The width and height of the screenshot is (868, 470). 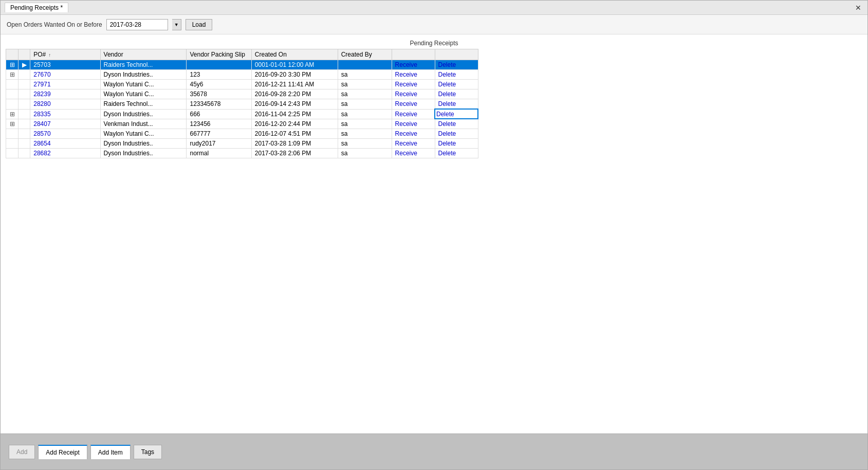 What do you see at coordinates (148, 452) in the screenshot?
I see `tags-button: Tags` at bounding box center [148, 452].